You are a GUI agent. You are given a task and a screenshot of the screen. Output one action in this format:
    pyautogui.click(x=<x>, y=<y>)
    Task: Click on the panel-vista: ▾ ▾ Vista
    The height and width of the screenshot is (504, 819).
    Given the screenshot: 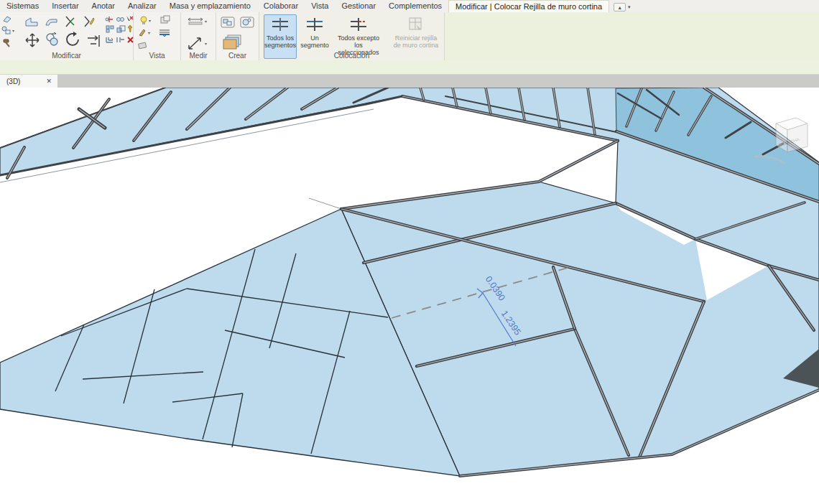 What is the action you would take?
    pyautogui.click(x=157, y=36)
    